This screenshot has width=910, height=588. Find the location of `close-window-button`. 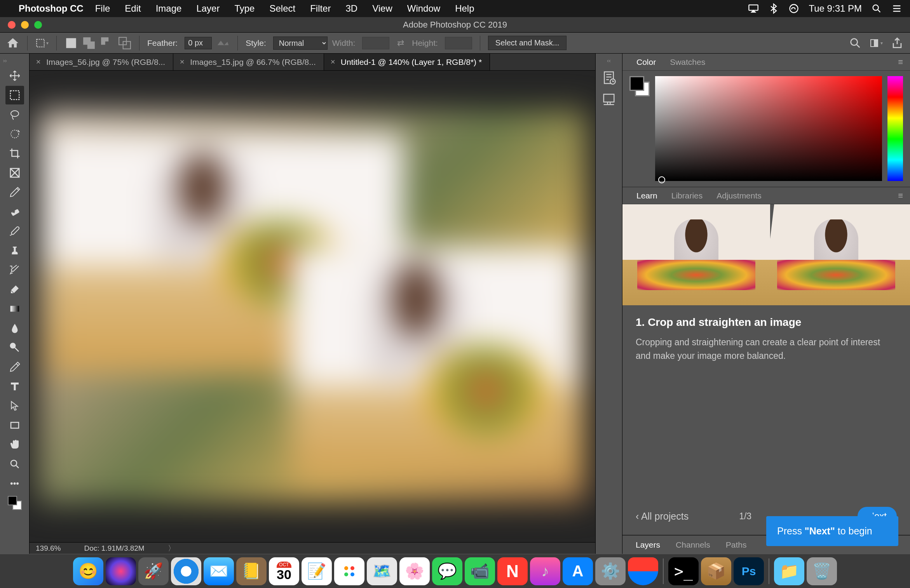

close-window-button is located at coordinates (12, 25).